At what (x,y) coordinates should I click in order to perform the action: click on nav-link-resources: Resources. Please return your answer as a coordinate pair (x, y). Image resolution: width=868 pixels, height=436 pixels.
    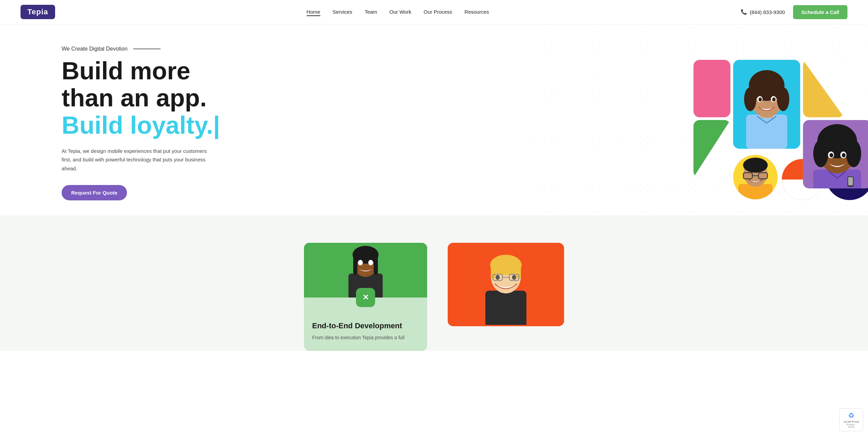
    Looking at the image, I should click on (477, 12).